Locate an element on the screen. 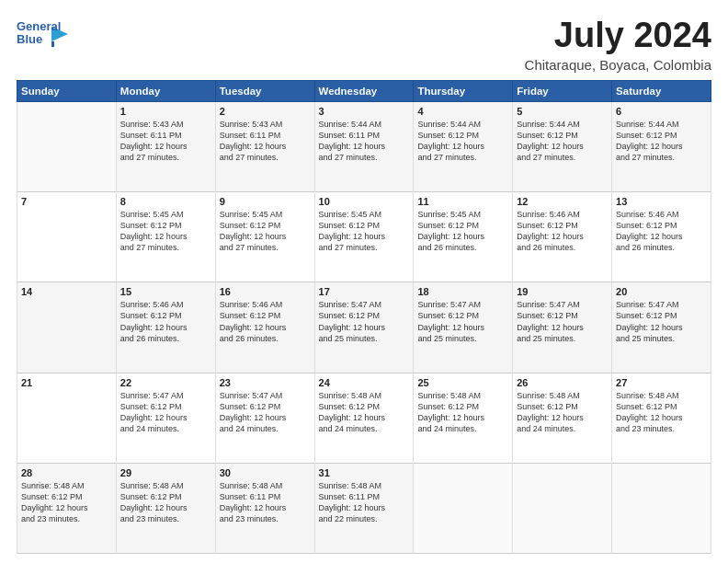 This screenshot has width=728, height=563. col-header-monday: Monday is located at coordinates (165, 90).